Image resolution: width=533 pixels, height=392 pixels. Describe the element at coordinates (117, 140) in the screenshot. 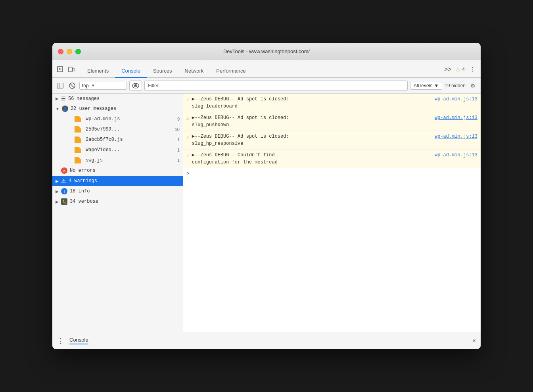

I see `sidebar-item-2abcb: 2abcb5f7c0.js 1` at that location.